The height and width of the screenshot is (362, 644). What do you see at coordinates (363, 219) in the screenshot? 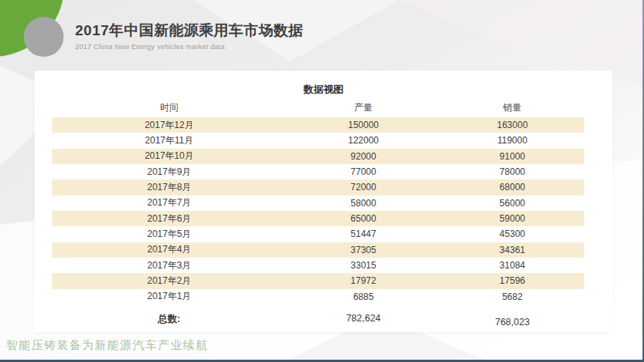
I see `cell-production: 65000` at bounding box center [363, 219].